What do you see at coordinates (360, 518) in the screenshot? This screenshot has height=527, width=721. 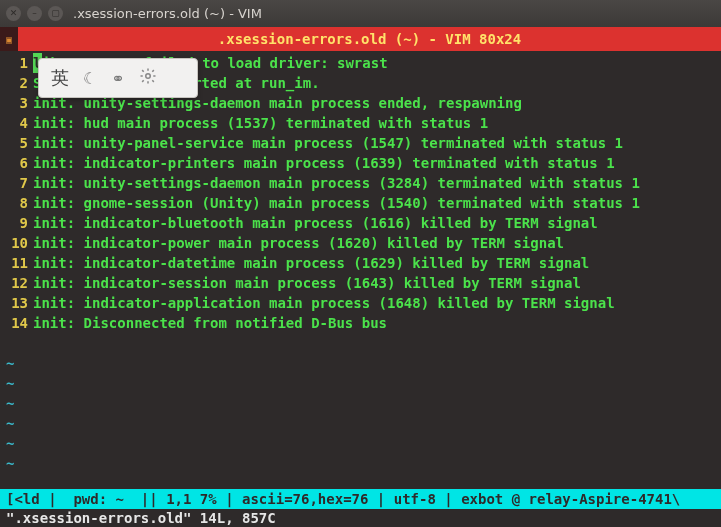 I see `command-line: ".xsession-errors.old" 14L, 857C` at bounding box center [360, 518].